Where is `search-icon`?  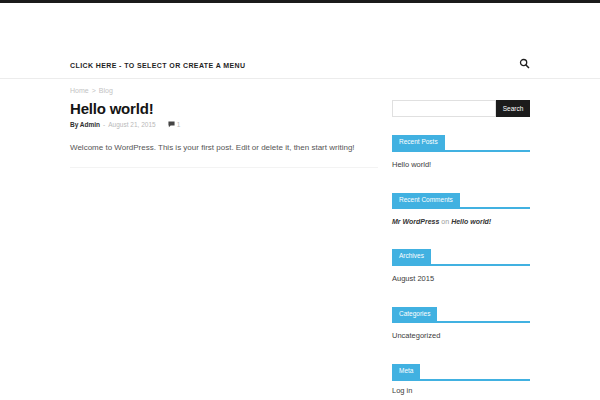 search-icon is located at coordinates (524, 64).